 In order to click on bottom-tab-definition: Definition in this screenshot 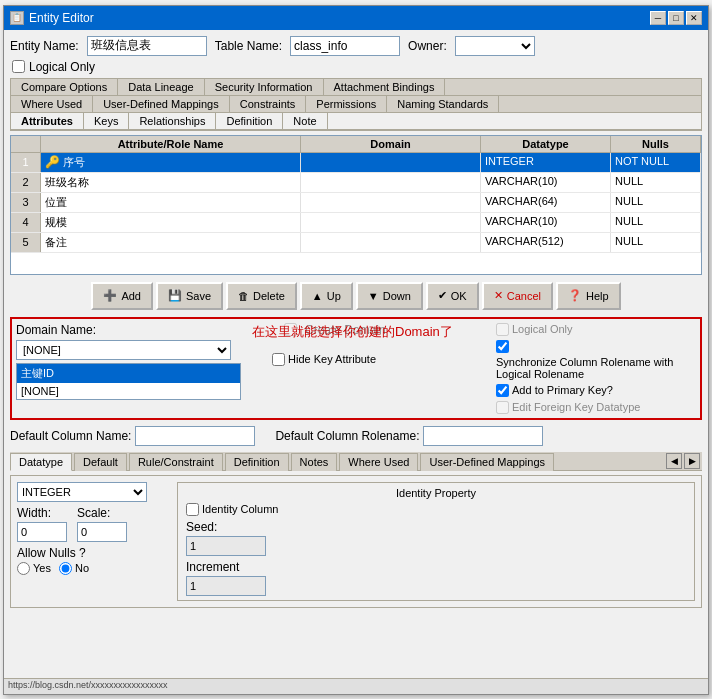, I will do `click(257, 462)`.